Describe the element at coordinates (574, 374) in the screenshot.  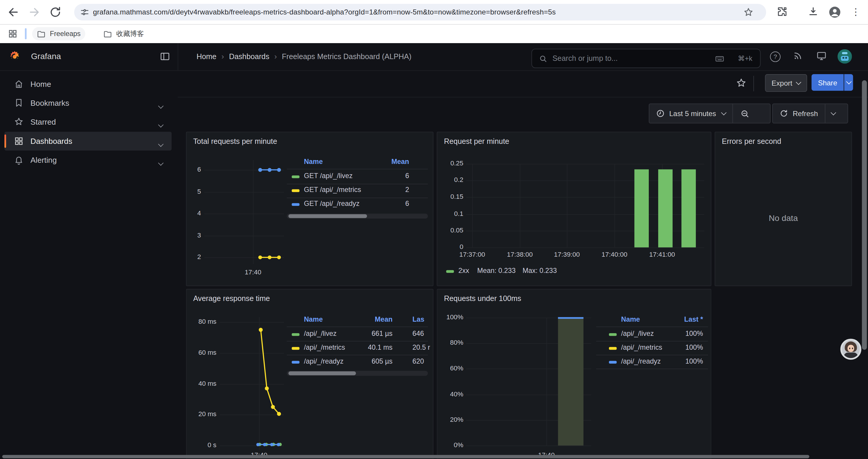
I see `panel-requests-under-100ms: Requests under 100ms 100%80%60%40%20%0%1…` at that location.